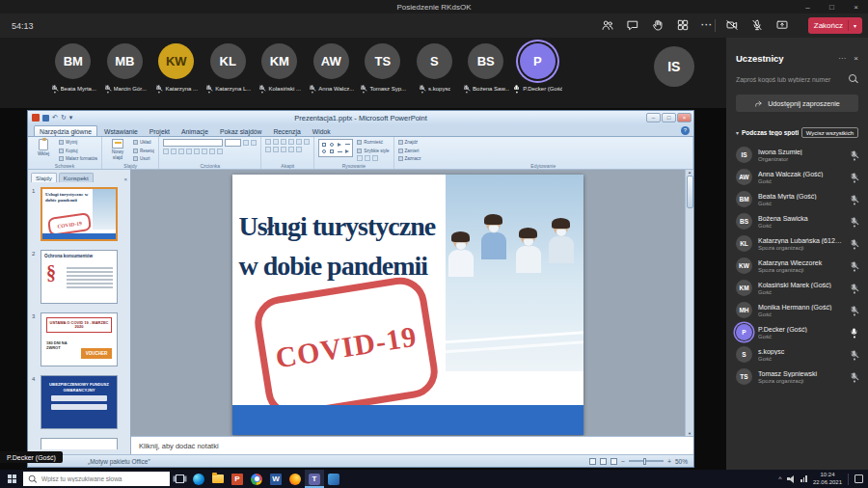 The width and height of the screenshot is (868, 488). What do you see at coordinates (854, 25) in the screenshot?
I see `chevron-down-icon: ▾` at bounding box center [854, 25].